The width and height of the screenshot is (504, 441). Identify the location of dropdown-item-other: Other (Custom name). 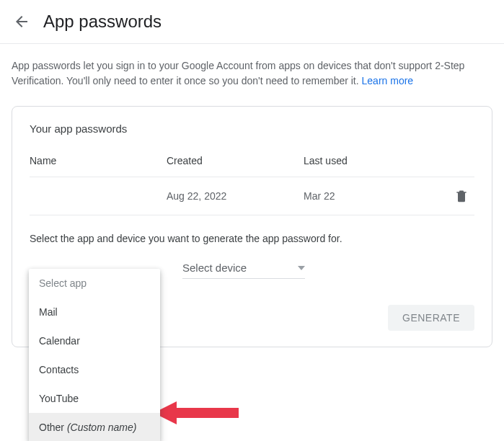
(94, 427).